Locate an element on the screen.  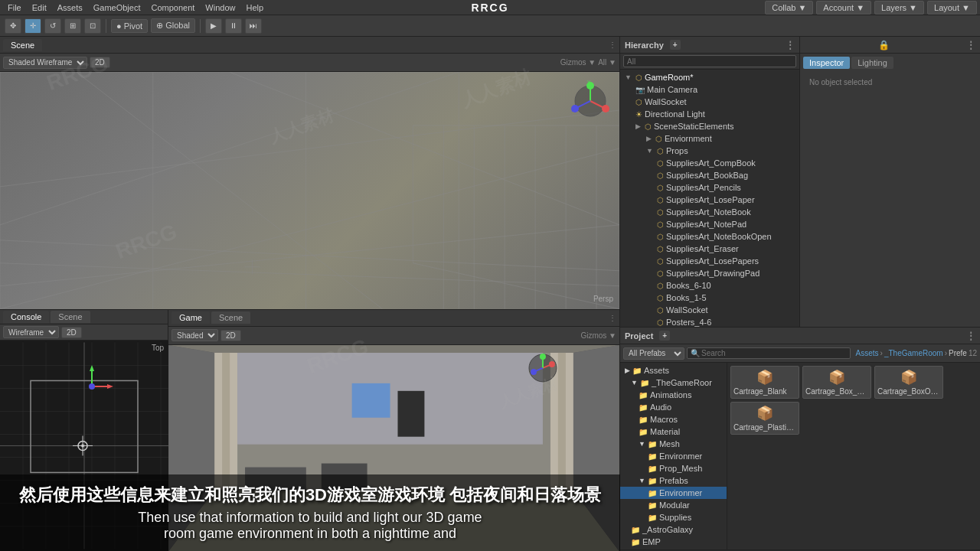
menu-component: Component is located at coordinates (173, 8).